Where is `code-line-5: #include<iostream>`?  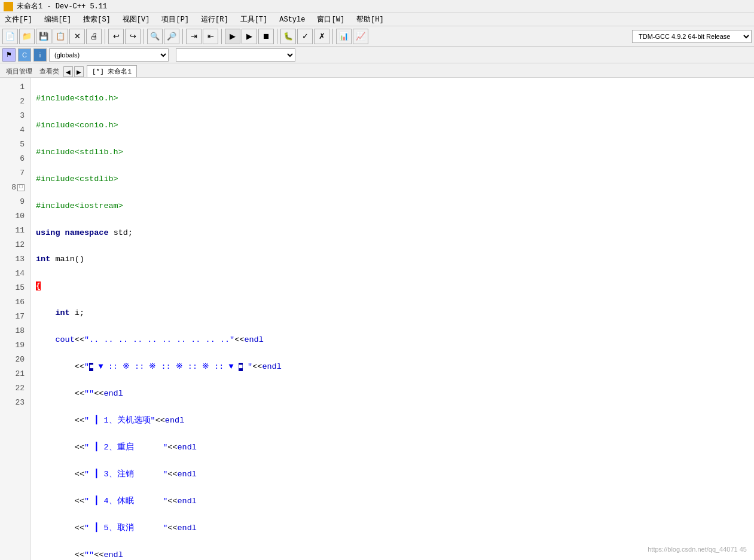 code-line-5: #include<iostream> is located at coordinates (392, 207).